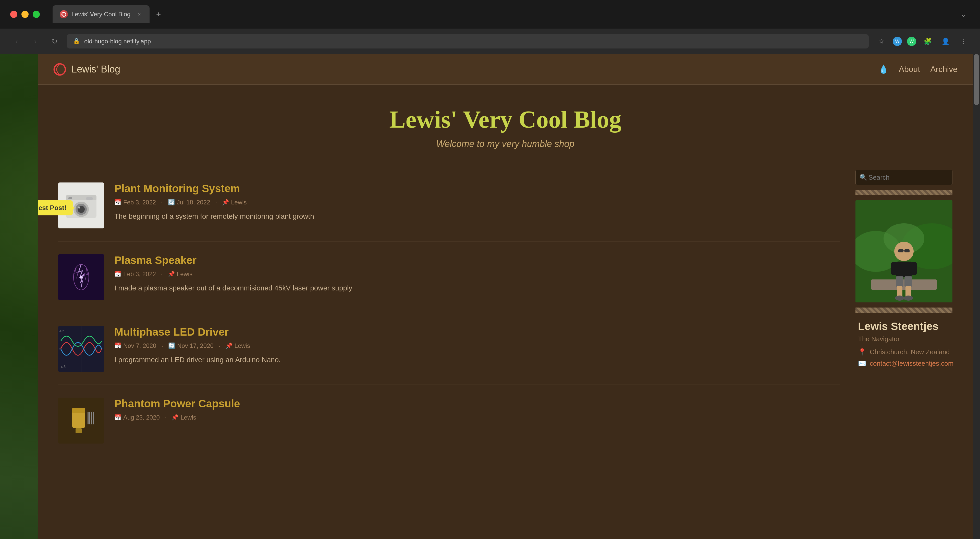 This screenshot has width=980, height=539. What do you see at coordinates (897, 41) in the screenshot?
I see `extension-icon-1: W` at bounding box center [897, 41].